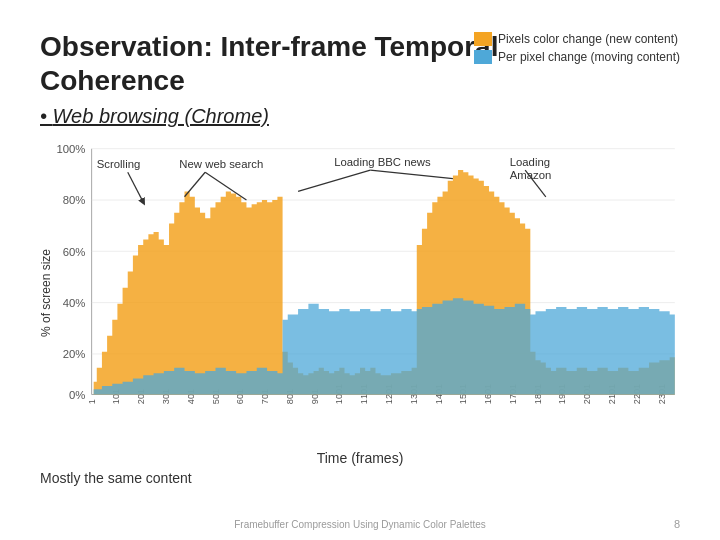 The height and width of the screenshot is (540, 720). Describe the element at coordinates (360, 478) in the screenshot. I see `bottom-label: Mostly the same content` at that location.